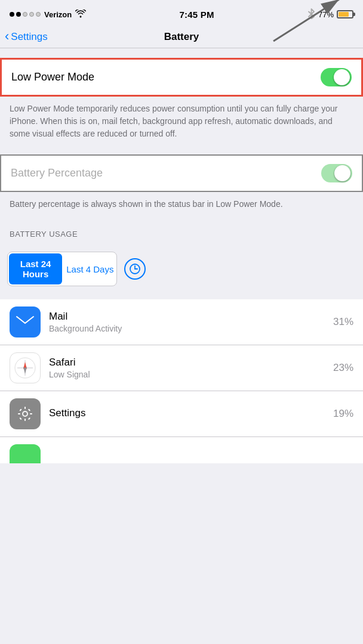 The height and width of the screenshot is (644, 363). I want to click on signal-dots, so click(25, 14).